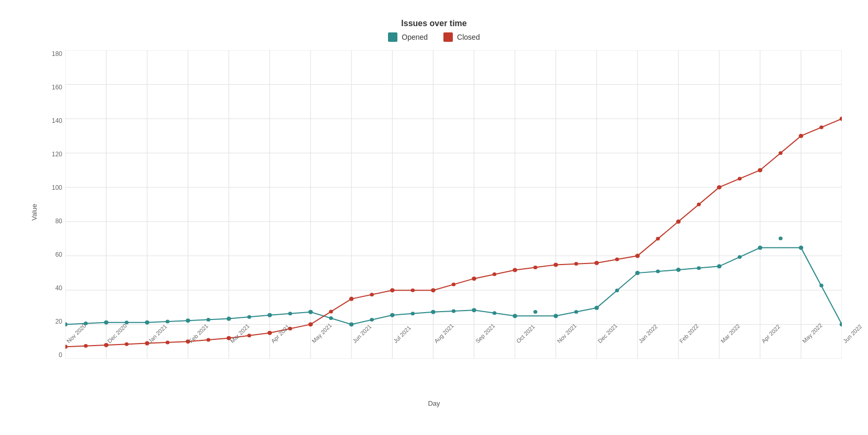  Describe the element at coordinates (53, 54) in the screenshot. I see `y-tick: 180` at that location.